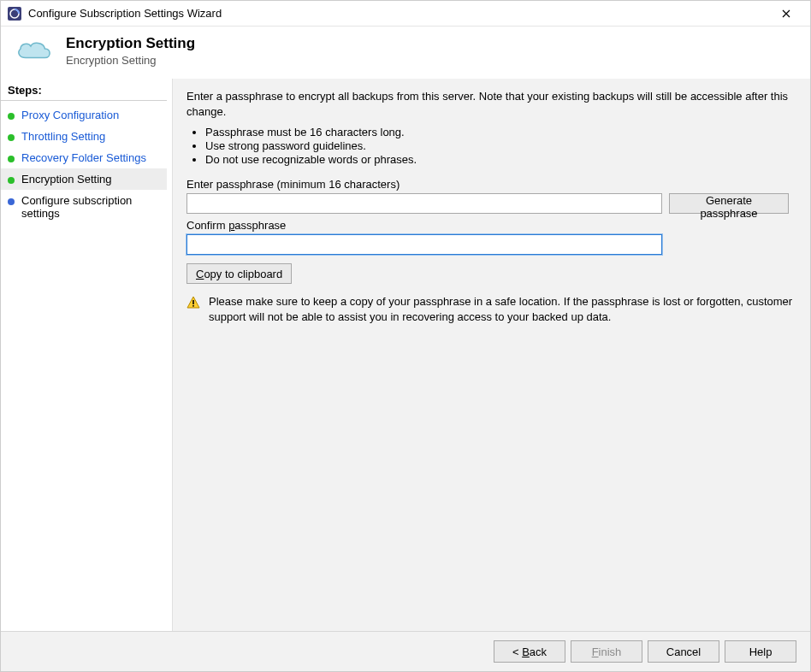 The image size is (811, 672). Describe the element at coordinates (193, 303) in the screenshot. I see `warning-icon` at that location.